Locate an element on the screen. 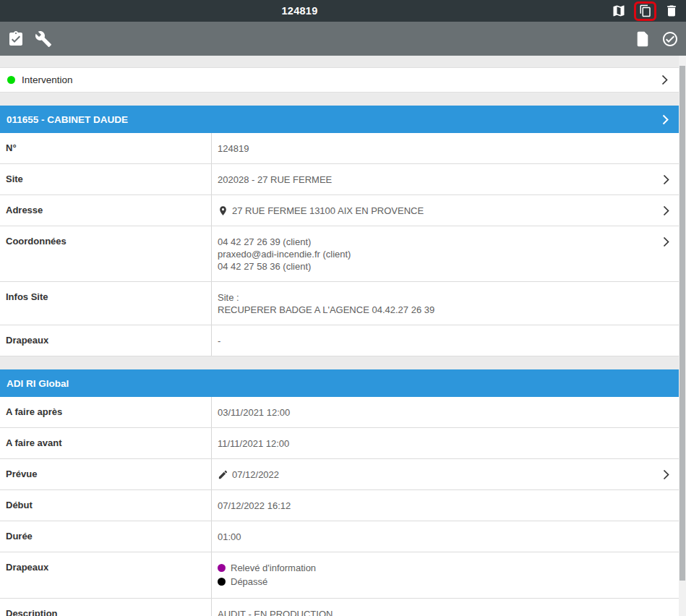  flag-item: Dépassé is located at coordinates (439, 581).